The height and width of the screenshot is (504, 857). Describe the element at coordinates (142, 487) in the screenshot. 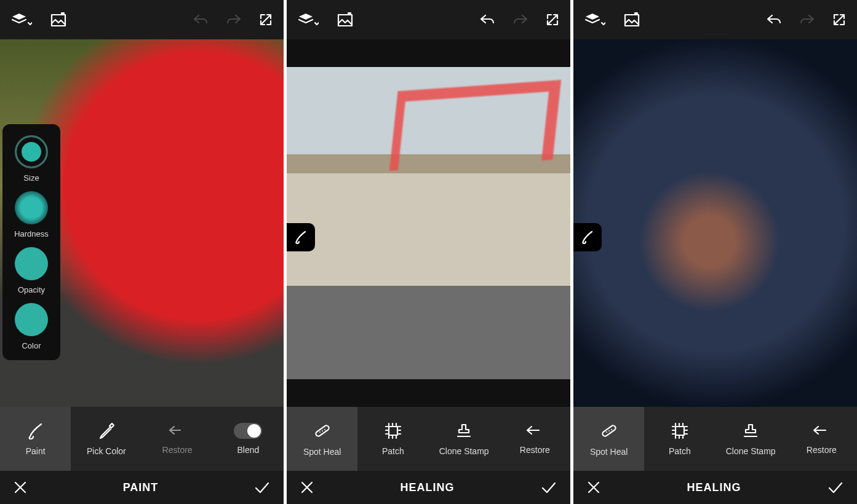

I see `mode-footer: PAINT` at that location.